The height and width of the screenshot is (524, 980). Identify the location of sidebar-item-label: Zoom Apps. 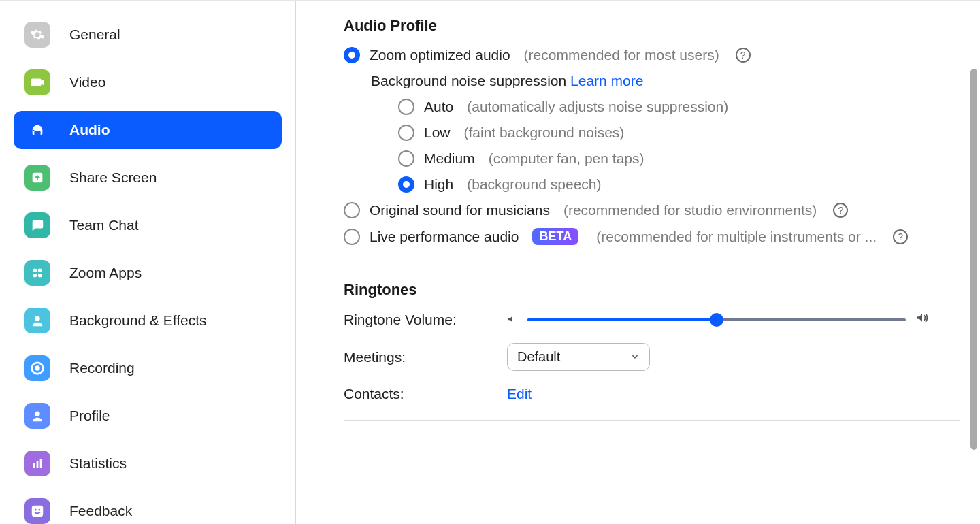
(105, 273).